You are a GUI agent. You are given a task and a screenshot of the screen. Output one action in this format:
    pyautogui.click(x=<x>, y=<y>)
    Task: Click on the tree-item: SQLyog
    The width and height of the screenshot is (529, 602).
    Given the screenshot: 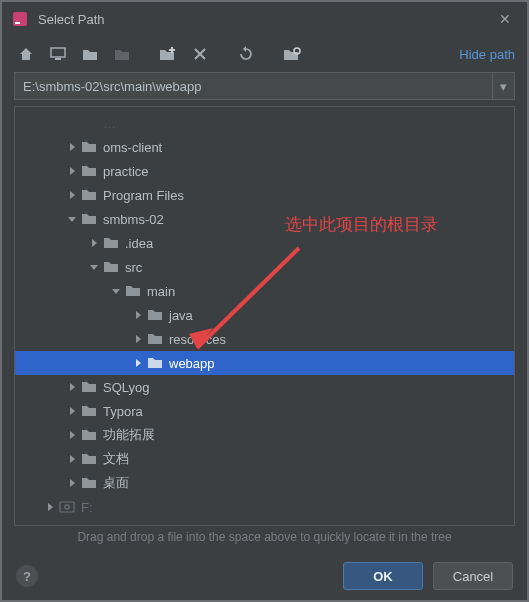 What is the action you would take?
    pyautogui.click(x=264, y=387)
    